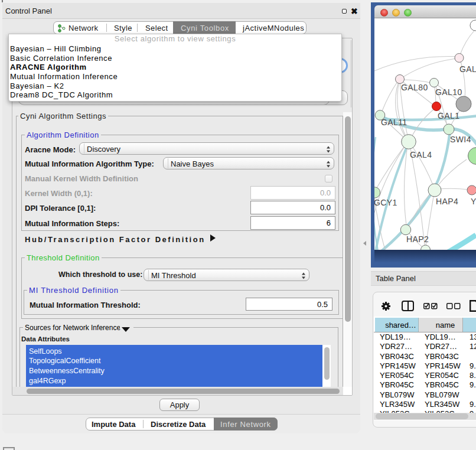 Image resolution: width=476 pixels, height=450 pixels. Describe the element at coordinates (449, 116) in the screenshot. I see `svg-text: GAL1` at that location.